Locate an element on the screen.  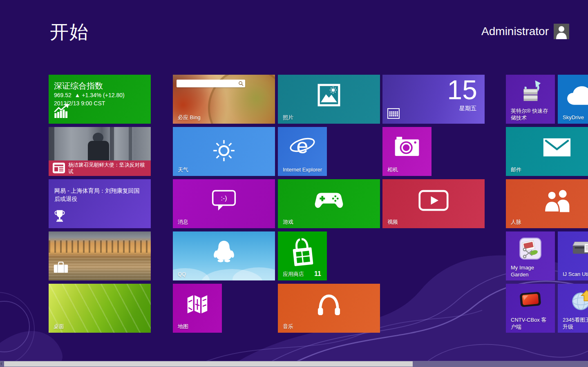
bar-chart-icon is located at coordinates (62, 112).